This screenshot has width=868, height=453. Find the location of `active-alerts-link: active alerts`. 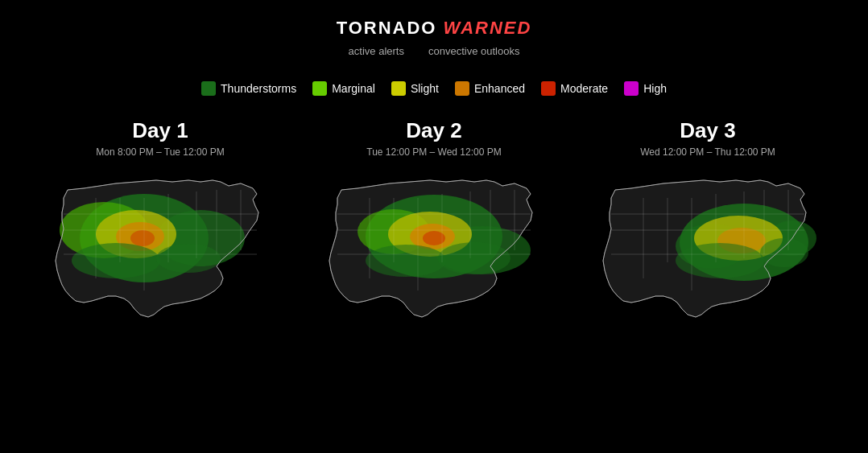

active-alerts-link: active alerts is located at coordinates (377, 51).